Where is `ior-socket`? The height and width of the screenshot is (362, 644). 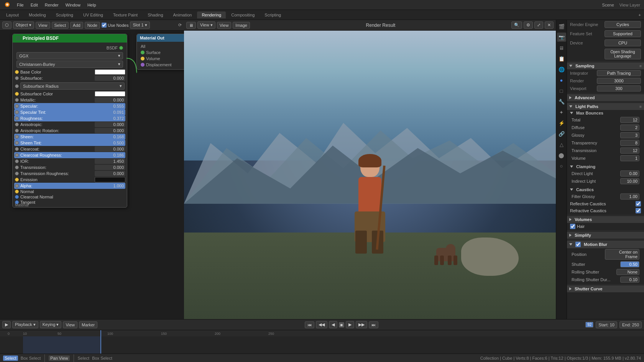
ior-socket is located at coordinates (17, 161).